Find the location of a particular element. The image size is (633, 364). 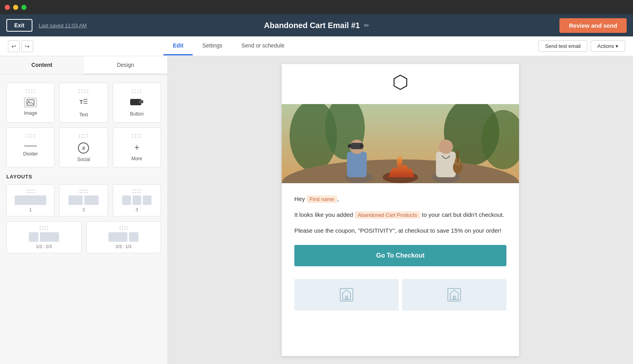

secondary-nav: ↩ ↪ Edit Settings Send or schedule Send … is located at coordinates (316, 46).